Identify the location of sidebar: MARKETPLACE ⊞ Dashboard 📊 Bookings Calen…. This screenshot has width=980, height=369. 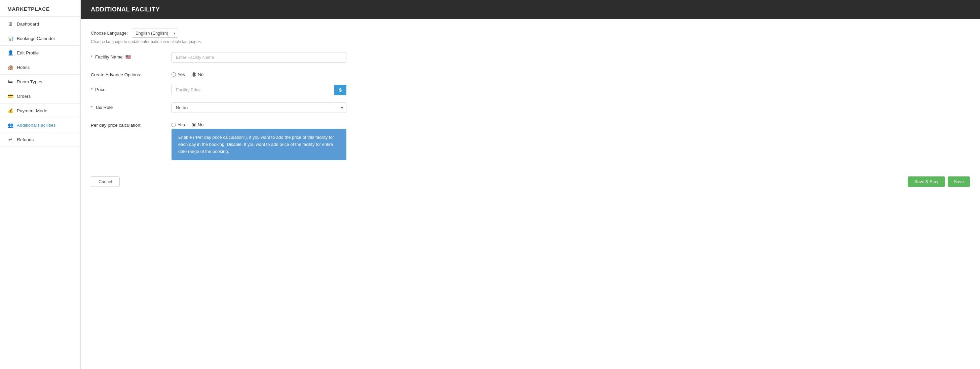
(40, 185).